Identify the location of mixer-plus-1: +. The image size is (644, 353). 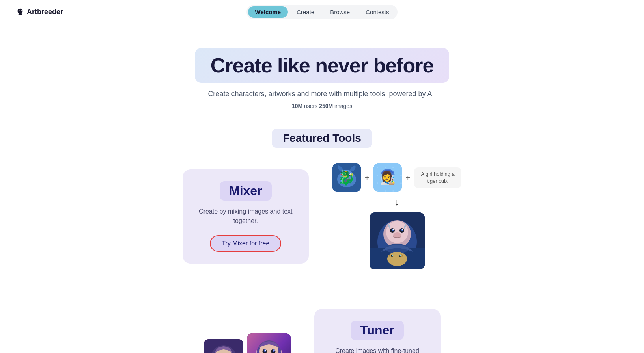
(367, 178).